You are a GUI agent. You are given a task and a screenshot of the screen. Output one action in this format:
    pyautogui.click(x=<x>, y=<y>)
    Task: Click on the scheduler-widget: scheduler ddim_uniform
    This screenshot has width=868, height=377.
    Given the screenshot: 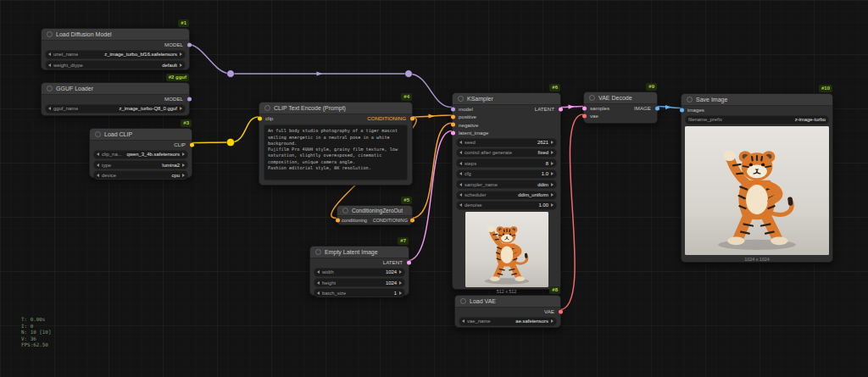 What is the action you would take?
    pyautogui.click(x=507, y=195)
    